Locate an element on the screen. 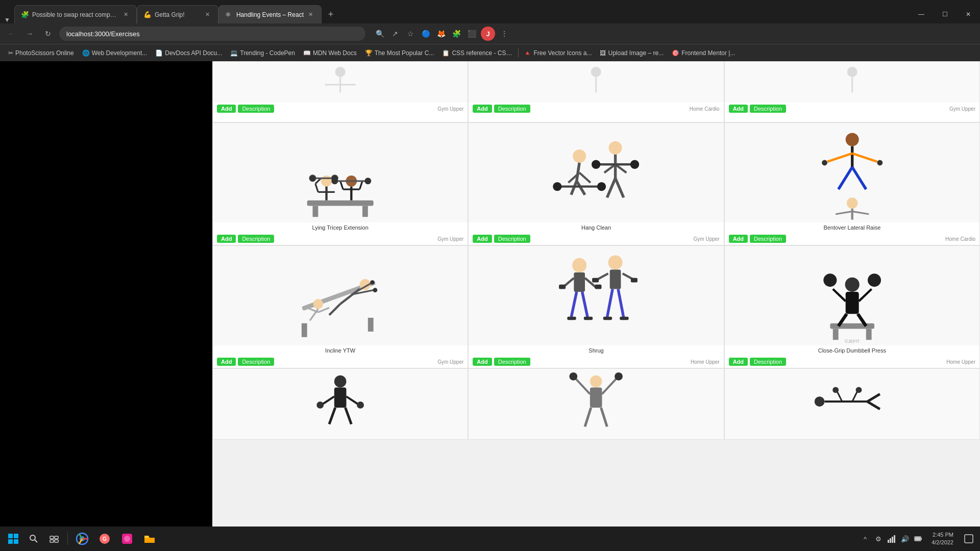 This screenshot has width=980, height=551. start-button is located at coordinates (13, 539).